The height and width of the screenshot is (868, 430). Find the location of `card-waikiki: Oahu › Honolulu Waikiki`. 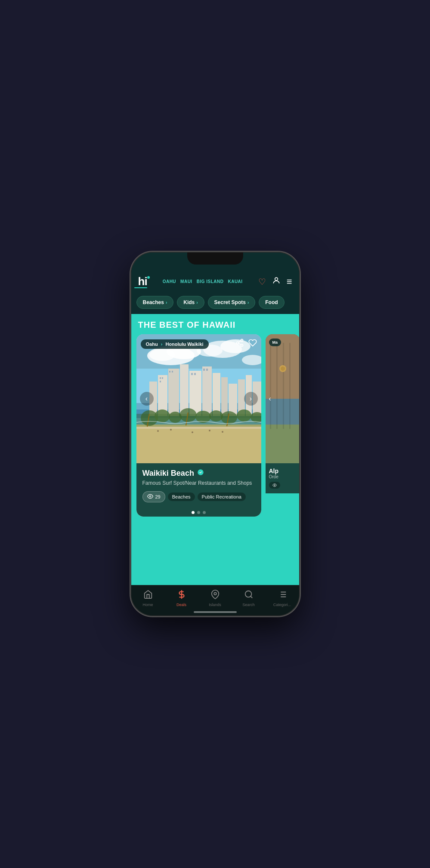

card-waikiki: Oahu › Honolulu Waikiki is located at coordinates (199, 425).